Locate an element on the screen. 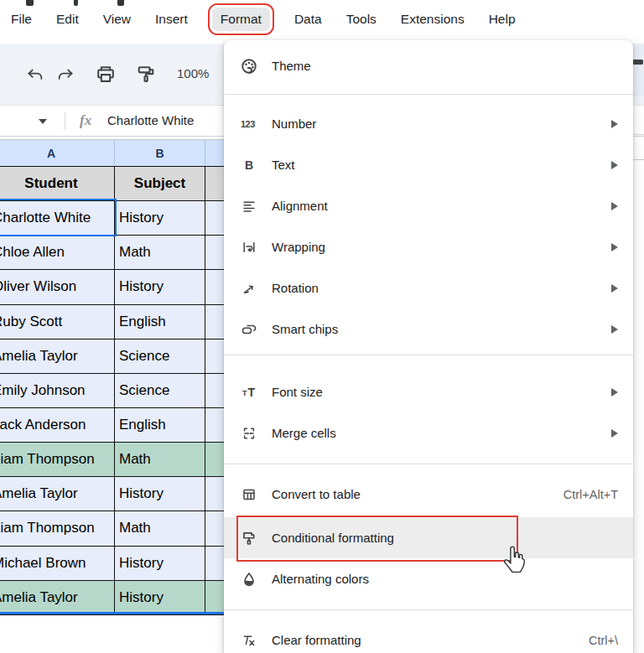 The height and width of the screenshot is (653, 644). divider is located at coordinates (65, 121).